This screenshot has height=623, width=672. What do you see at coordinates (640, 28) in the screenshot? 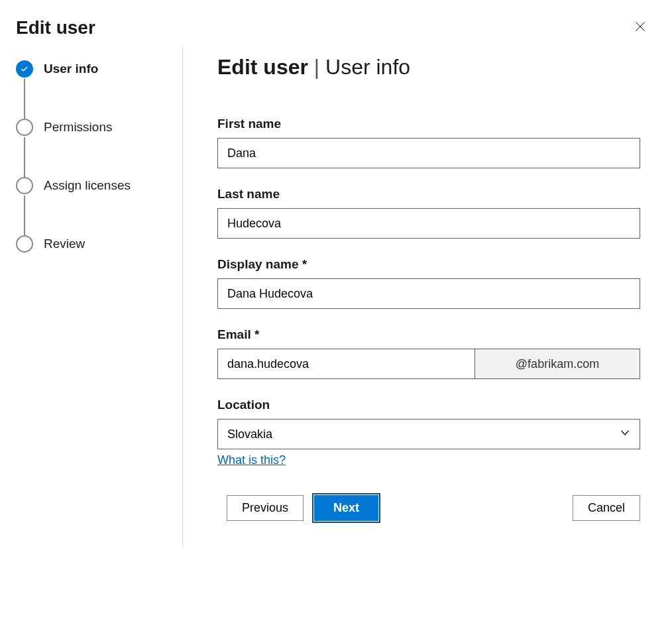
I see `close-button` at bounding box center [640, 28].